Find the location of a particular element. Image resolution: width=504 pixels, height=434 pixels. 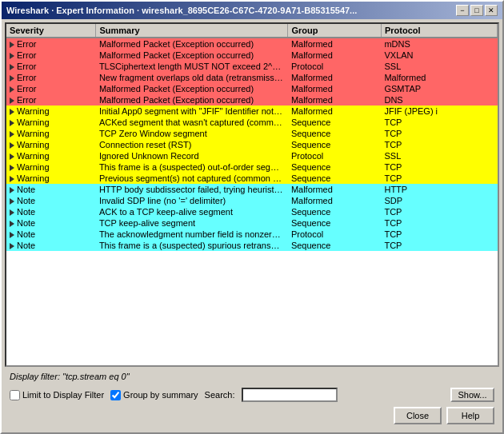

search-label: Search: is located at coordinates (220, 395).